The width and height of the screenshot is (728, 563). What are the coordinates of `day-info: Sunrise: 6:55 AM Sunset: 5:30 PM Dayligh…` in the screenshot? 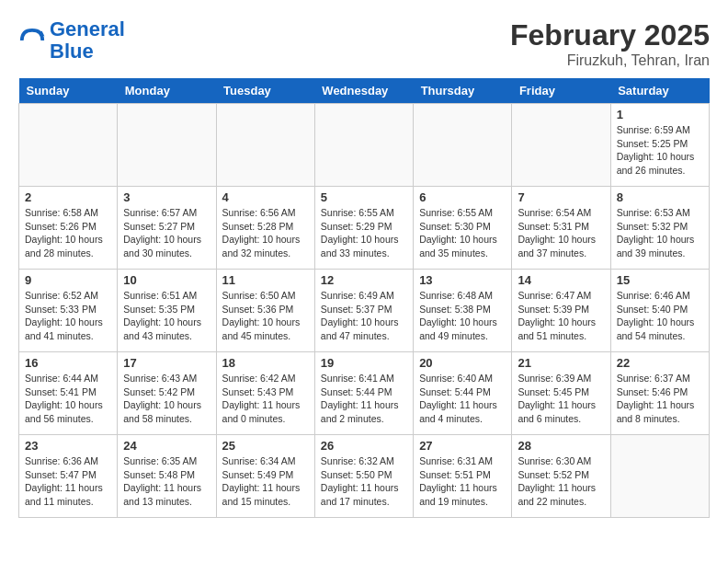 It's located at (462, 234).